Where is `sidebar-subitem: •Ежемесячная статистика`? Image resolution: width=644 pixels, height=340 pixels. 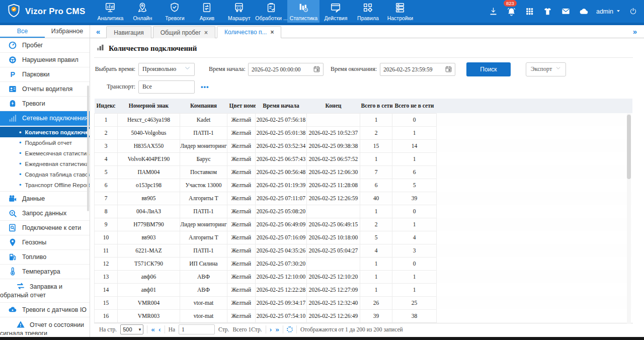
sidebar-subitem: •Ежемесячная статистика is located at coordinates (45, 153).